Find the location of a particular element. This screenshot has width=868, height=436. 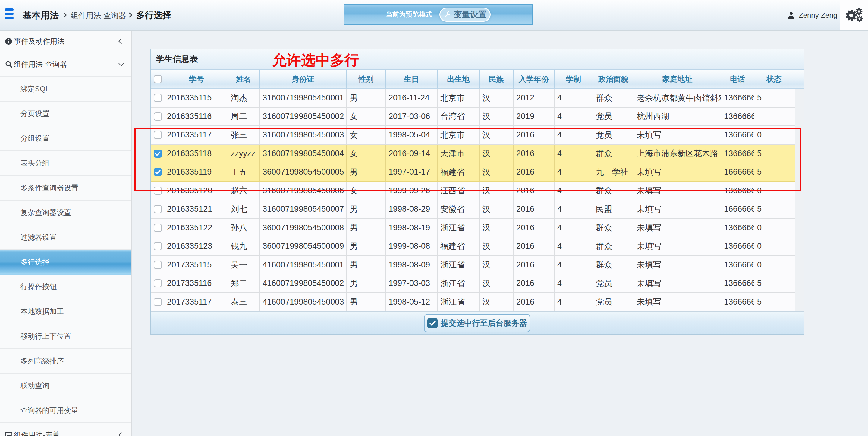

table-row: 2017335115 吴一 416007199805450001 男 1998-… is located at coordinates (473, 265).